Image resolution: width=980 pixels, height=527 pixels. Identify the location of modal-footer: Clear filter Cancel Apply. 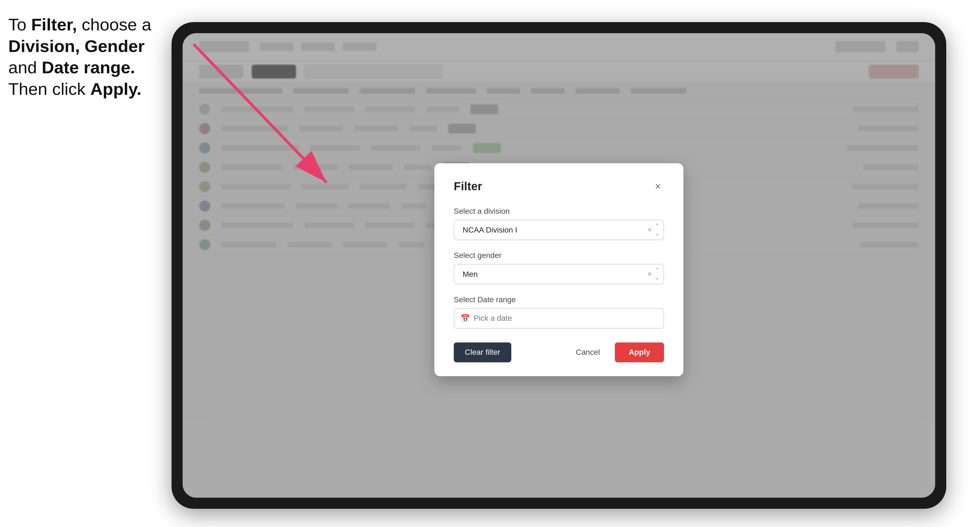
(559, 352).